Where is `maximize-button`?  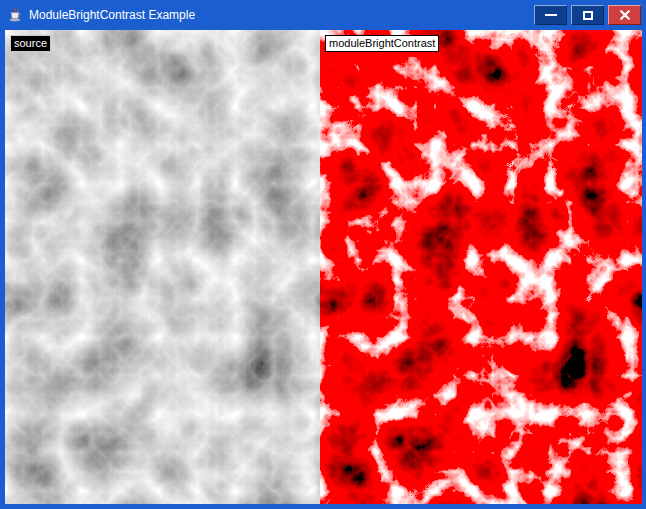
maximize-button is located at coordinates (588, 15).